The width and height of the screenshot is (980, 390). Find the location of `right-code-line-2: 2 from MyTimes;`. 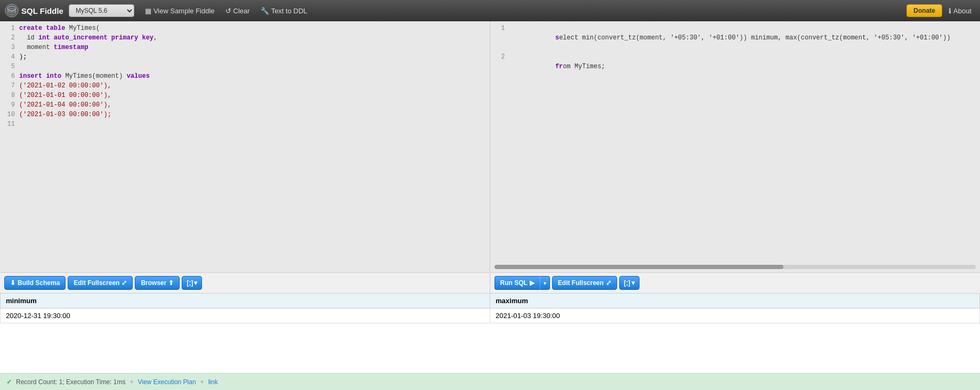

right-code-line-2: 2 from MyTimes; is located at coordinates (735, 67).